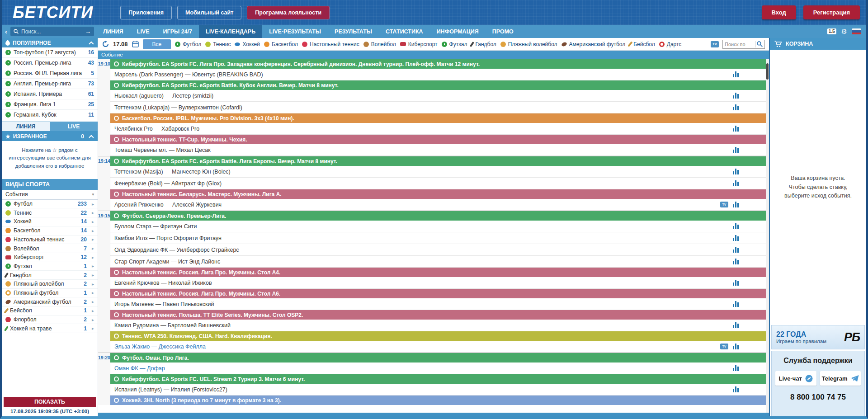 The image size is (868, 419). I want to click on popular-league-item: Франция. Лига 125, so click(50, 105).